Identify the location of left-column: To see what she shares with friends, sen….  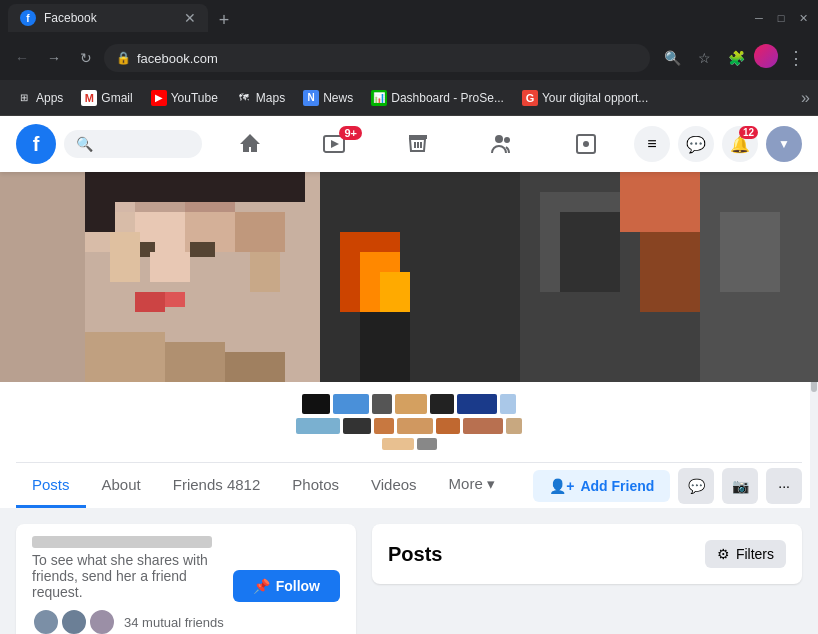
(186, 579).